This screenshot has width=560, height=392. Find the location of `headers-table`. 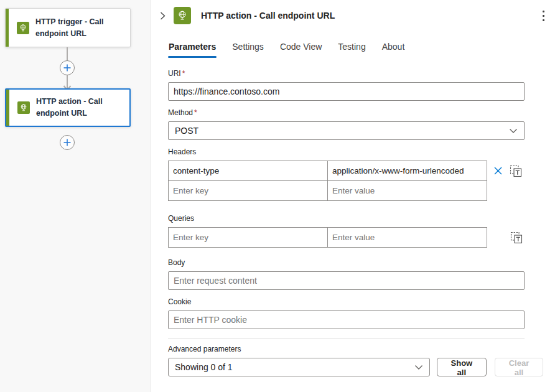

headers-table is located at coordinates (356, 180).